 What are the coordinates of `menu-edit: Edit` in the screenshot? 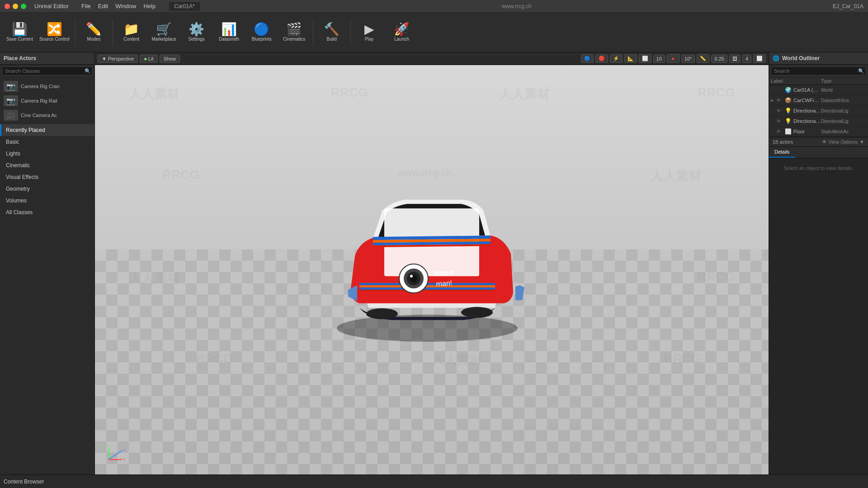 It's located at (103, 6).